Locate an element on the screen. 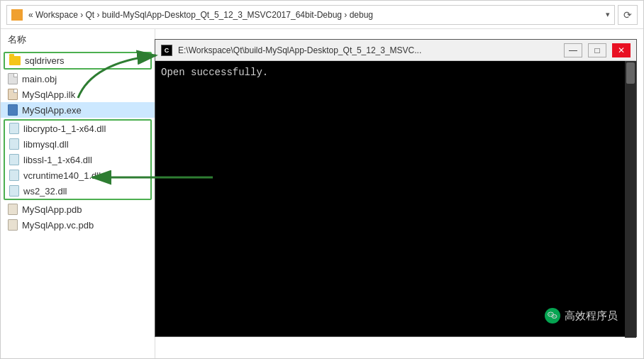  file-name: ws2_32.dll is located at coordinates (45, 192).